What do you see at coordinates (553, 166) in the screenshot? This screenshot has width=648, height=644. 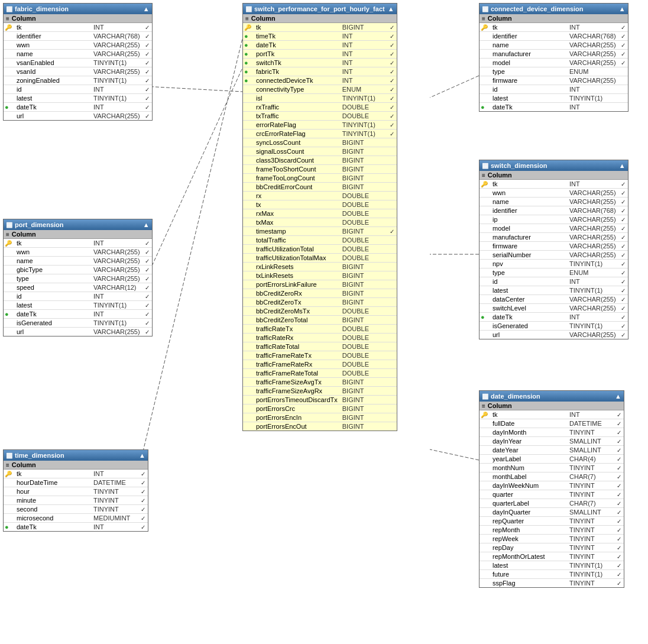 I see `table-header-switch_dimension: ▦switch_dimension▲` at bounding box center [553, 166].